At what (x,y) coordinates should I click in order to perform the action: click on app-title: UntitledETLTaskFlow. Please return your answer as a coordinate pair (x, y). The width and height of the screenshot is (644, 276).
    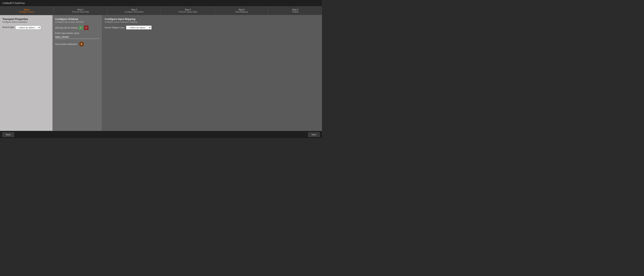
    Looking at the image, I should click on (14, 3).